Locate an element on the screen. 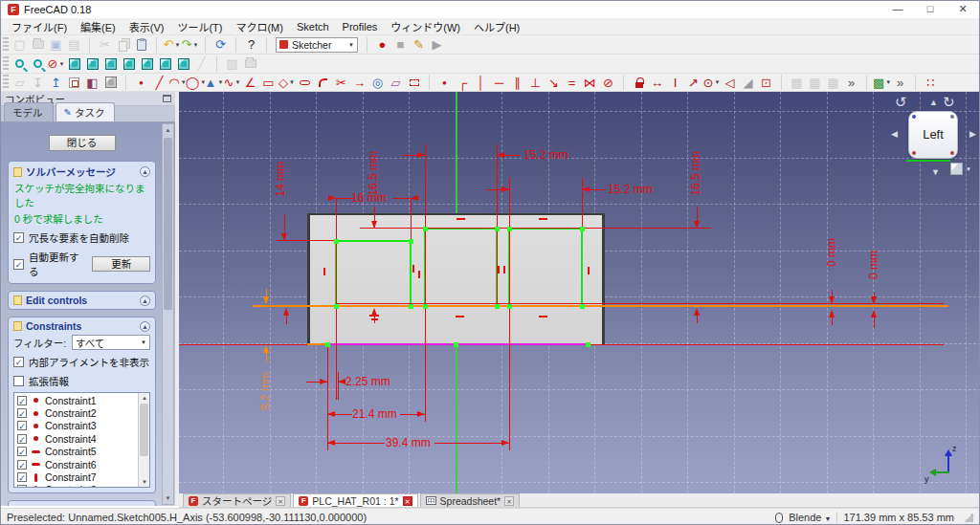 The image size is (980, 525). merge-sketches-icon: ◧ is located at coordinates (92, 82).